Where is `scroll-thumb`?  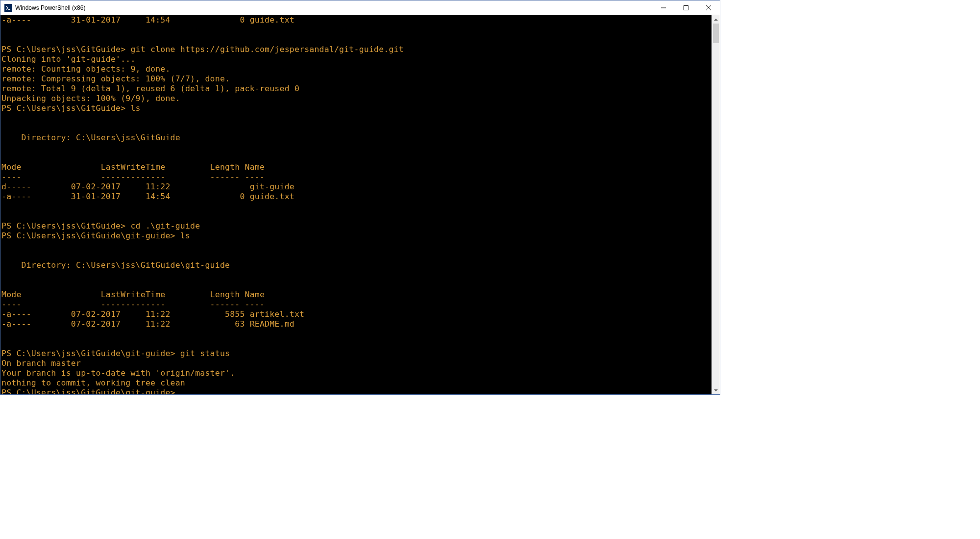 scroll-thumb is located at coordinates (716, 33).